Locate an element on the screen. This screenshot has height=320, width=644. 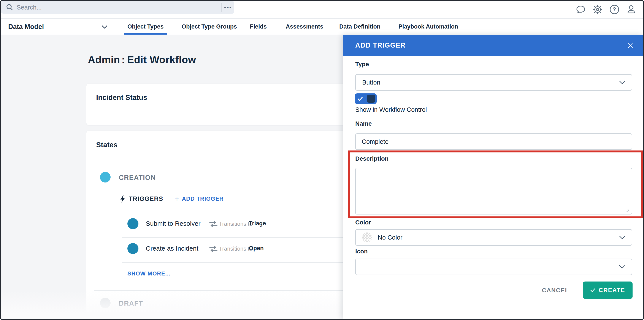
search-icon is located at coordinates (10, 8).